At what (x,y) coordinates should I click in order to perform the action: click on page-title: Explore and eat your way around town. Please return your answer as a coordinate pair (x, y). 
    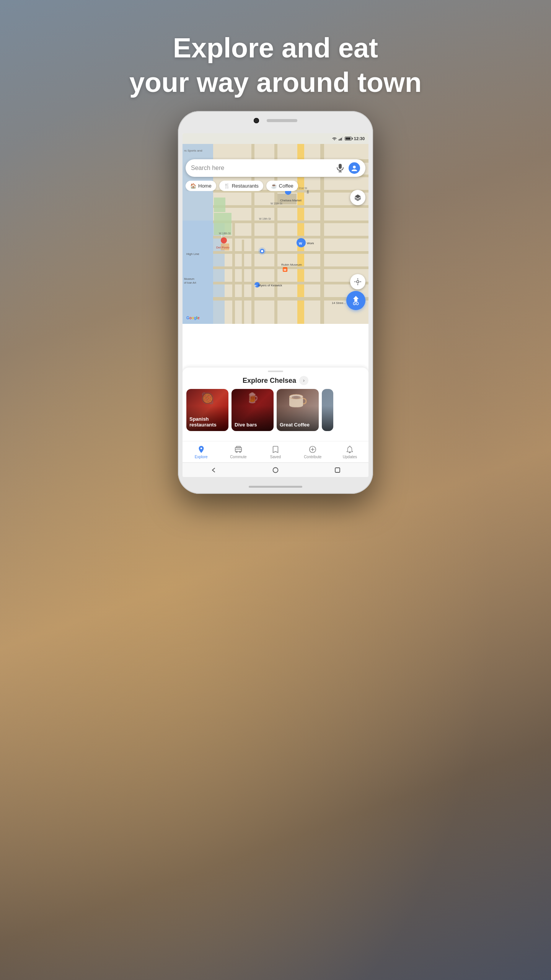
    Looking at the image, I should click on (276, 65).